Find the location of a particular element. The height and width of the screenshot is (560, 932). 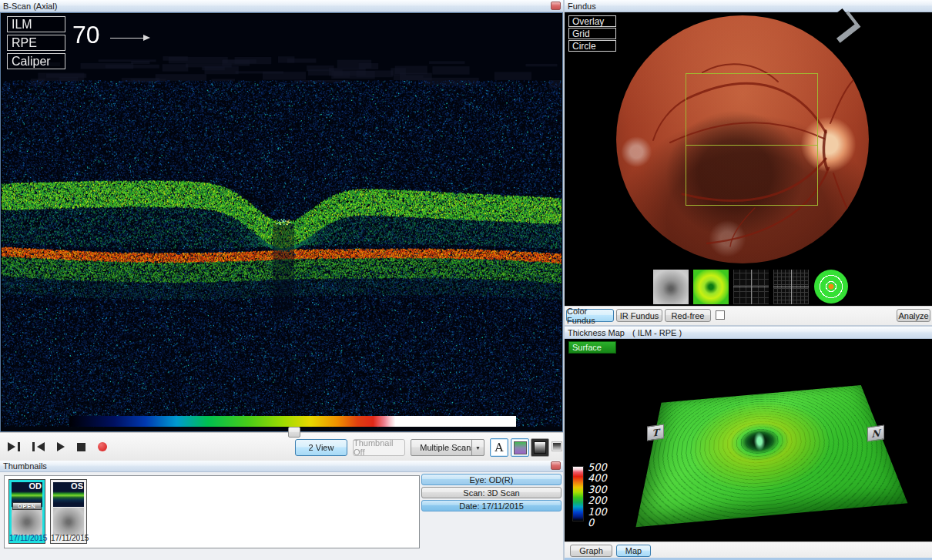

overlay-button: Overlay is located at coordinates (592, 22).